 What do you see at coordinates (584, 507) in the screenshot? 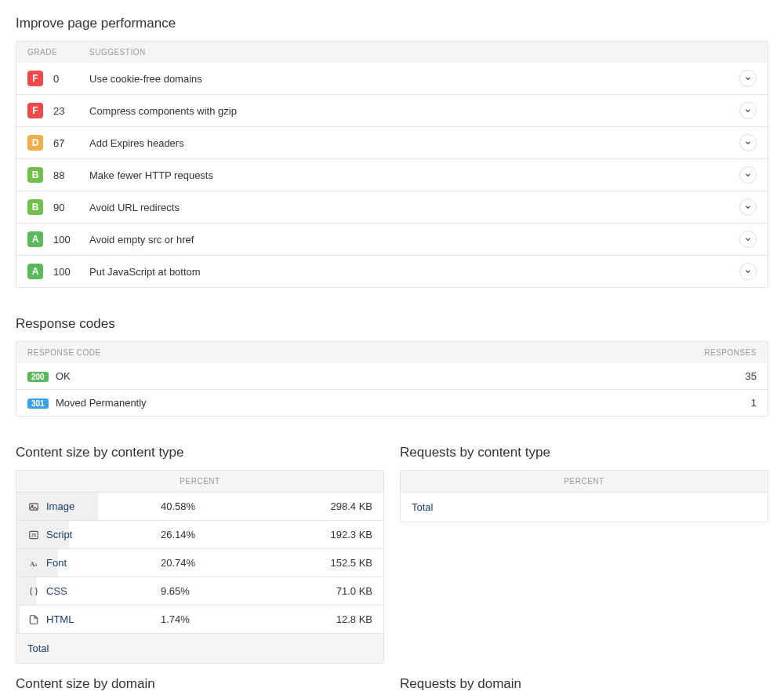
I see `requests-type-total: Total` at bounding box center [584, 507].